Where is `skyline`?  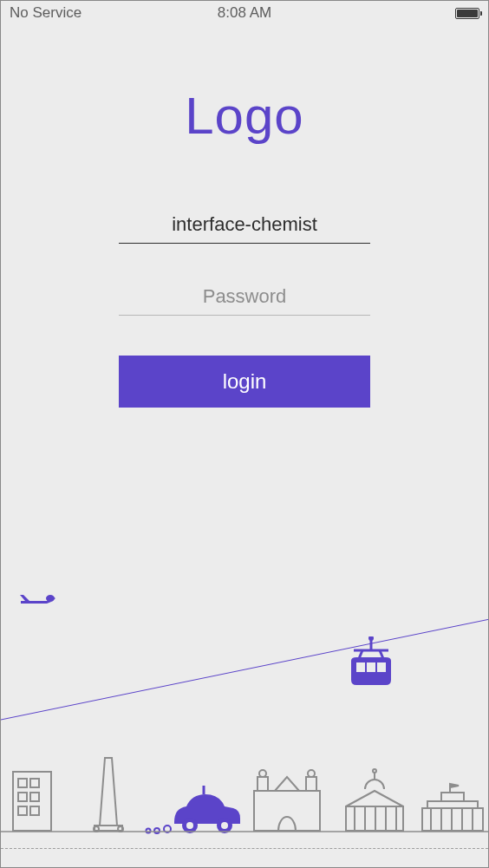
skyline is located at coordinates (244, 790).